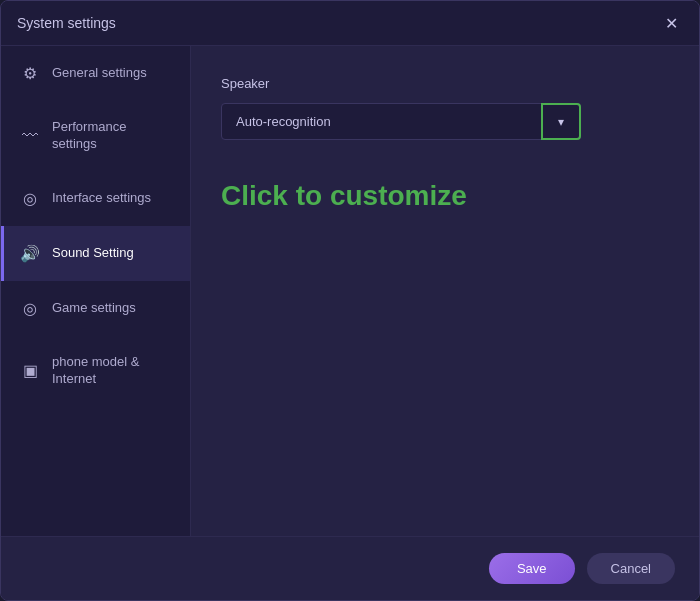  Describe the element at coordinates (30, 198) in the screenshot. I see `interface-icon: ◎` at that location.